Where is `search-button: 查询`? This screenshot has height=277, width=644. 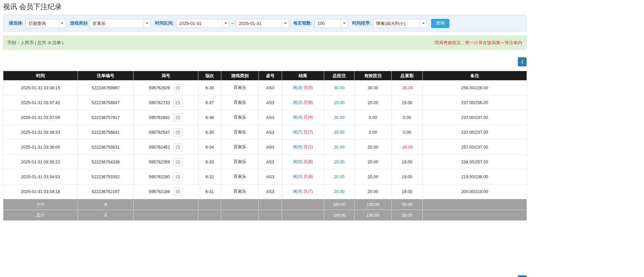
search-button: 查询 is located at coordinates (440, 24).